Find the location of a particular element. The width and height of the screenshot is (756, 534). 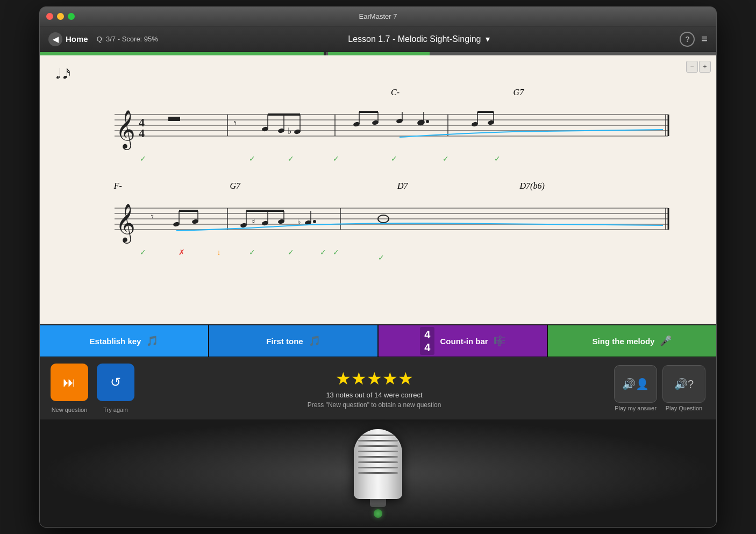

sing-melody-label: Sing the melody is located at coordinates (624, 341).